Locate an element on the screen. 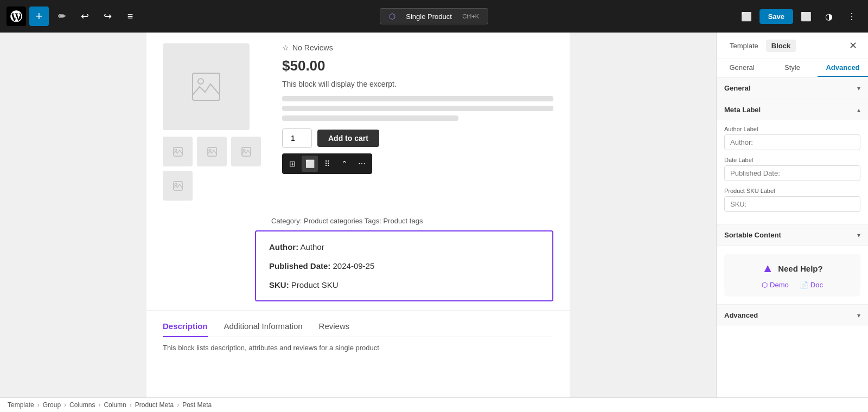 This screenshot has height=412, width=868. product-details-column: ☆ No Reviews $50.00 This block will disp… is located at coordinates (412, 122).